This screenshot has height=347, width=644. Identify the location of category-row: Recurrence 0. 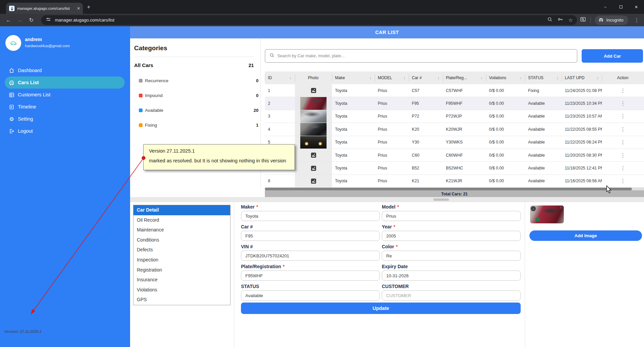
(196, 81).